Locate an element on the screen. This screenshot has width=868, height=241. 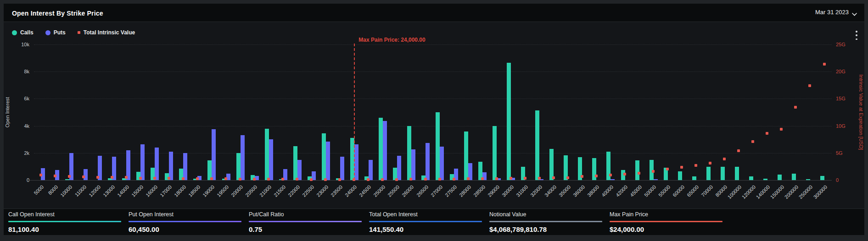
chart-legend: Calls Puts Total Intrinsic Value is located at coordinates (73, 33).